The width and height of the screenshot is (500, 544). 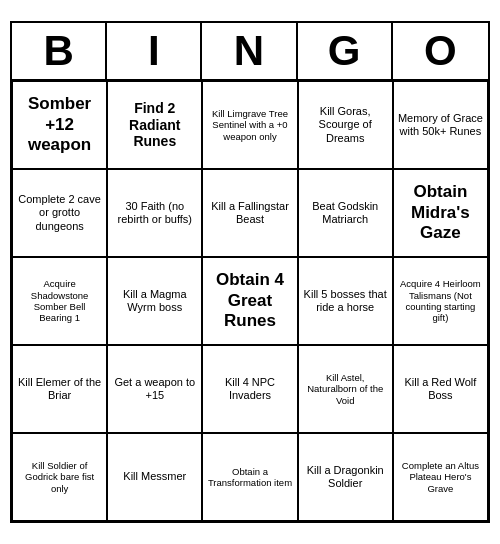 What do you see at coordinates (346, 389) in the screenshot?
I see `bingo-cell-18: Kill Astel, Naturalborn of the Void` at bounding box center [346, 389].